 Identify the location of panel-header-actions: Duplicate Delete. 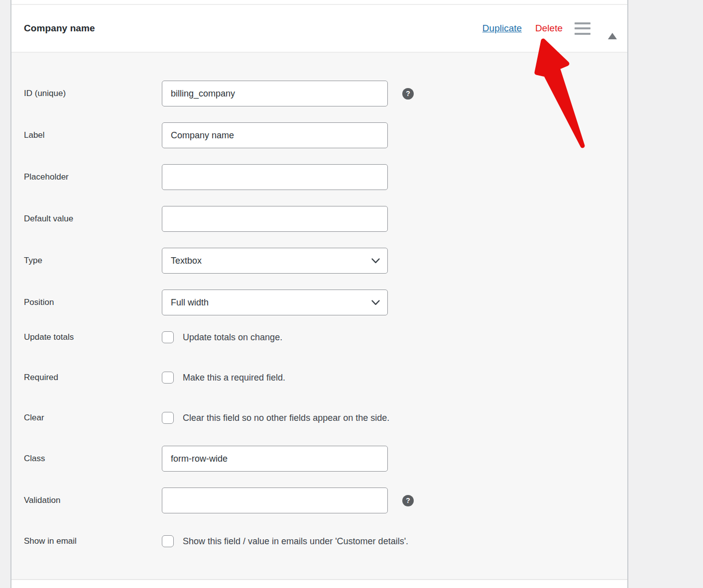
(550, 29).